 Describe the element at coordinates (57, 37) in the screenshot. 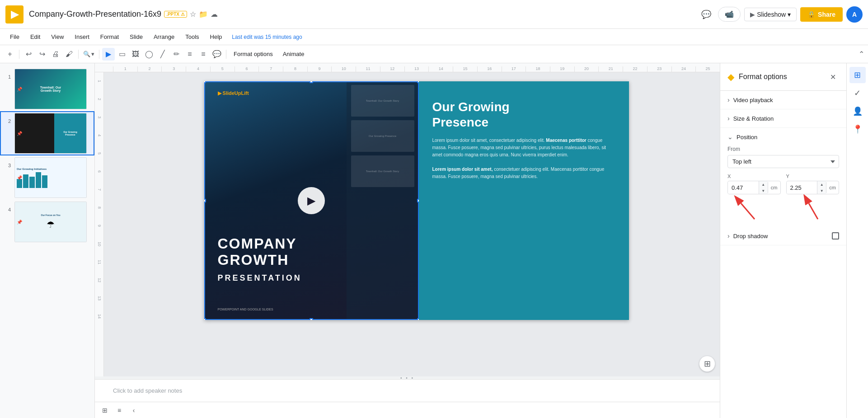

I see `menu-view: View` at that location.